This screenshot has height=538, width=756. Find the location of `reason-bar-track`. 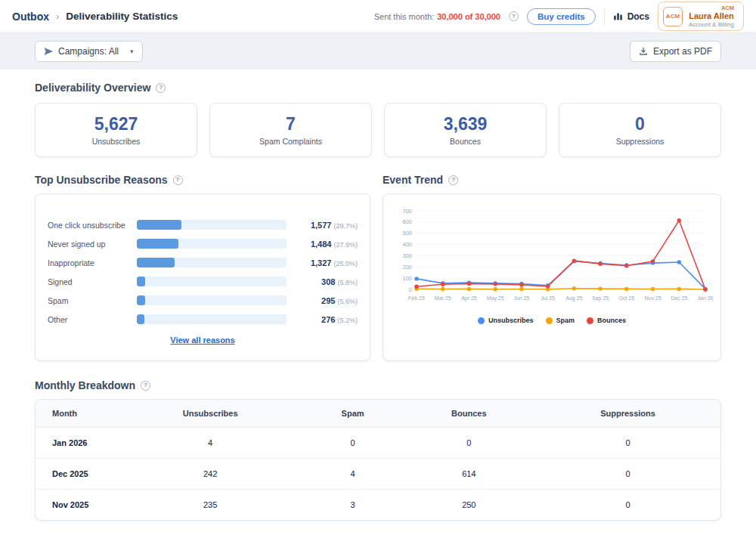

reason-bar-track is located at coordinates (212, 281).